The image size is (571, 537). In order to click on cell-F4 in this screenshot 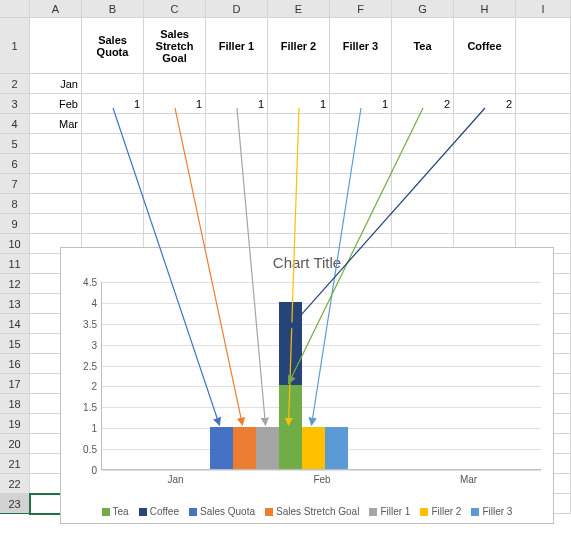, I will do `click(361, 124)`.